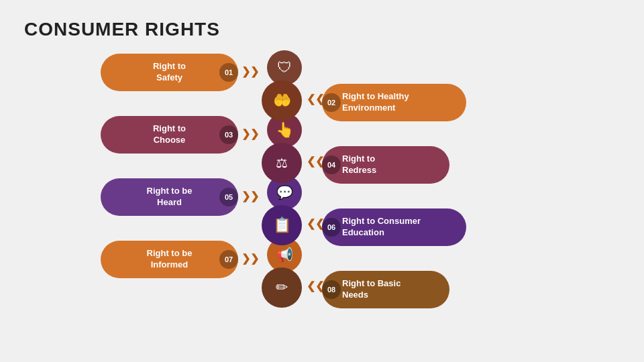 The height and width of the screenshot is (362, 644). Describe the element at coordinates (169, 135) in the screenshot. I see `left-pill-3-label: Right toChoose` at that location.